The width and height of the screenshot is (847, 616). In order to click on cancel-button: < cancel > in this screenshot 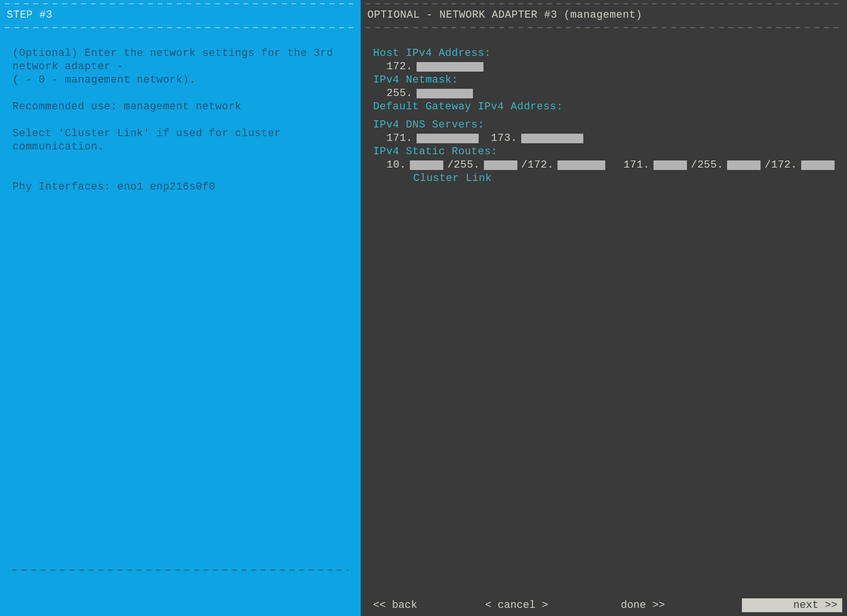, I will do `click(516, 605)`.